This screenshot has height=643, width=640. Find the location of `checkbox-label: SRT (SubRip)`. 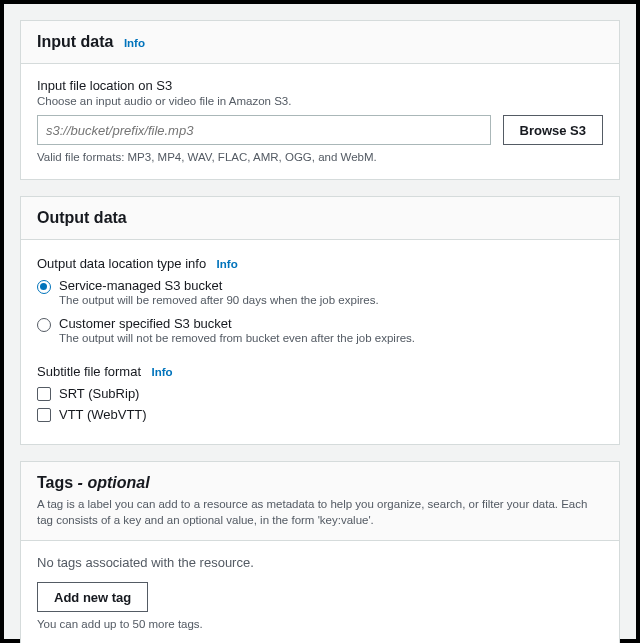

checkbox-label: SRT (SubRip) is located at coordinates (99, 394).